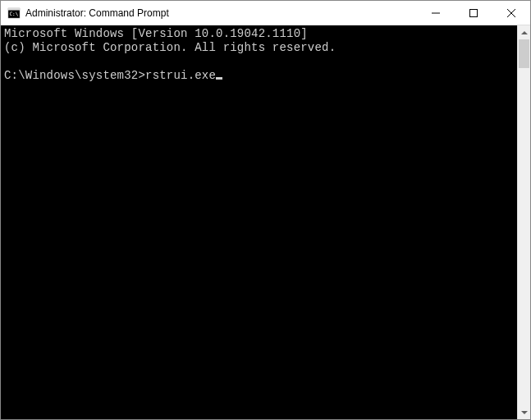 This screenshot has width=531, height=420. What do you see at coordinates (474, 13) in the screenshot?
I see `maximize-button` at bounding box center [474, 13].